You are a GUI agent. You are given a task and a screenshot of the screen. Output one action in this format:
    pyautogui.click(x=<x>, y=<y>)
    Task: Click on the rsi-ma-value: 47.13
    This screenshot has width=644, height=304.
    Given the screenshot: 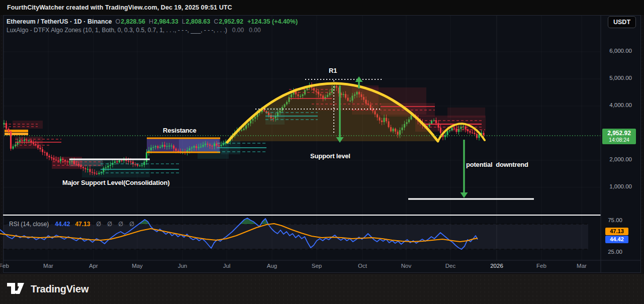 What is the action you would take?
    pyautogui.click(x=82, y=224)
    